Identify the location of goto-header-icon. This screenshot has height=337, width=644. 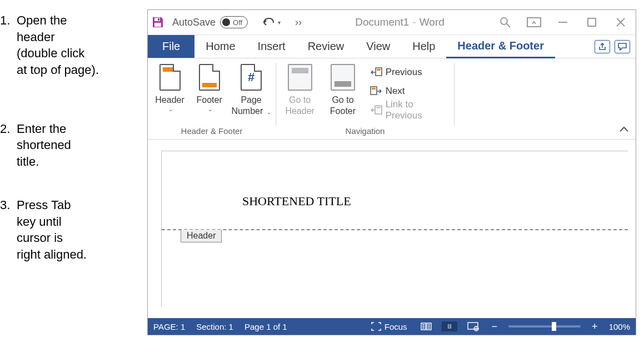
(300, 77).